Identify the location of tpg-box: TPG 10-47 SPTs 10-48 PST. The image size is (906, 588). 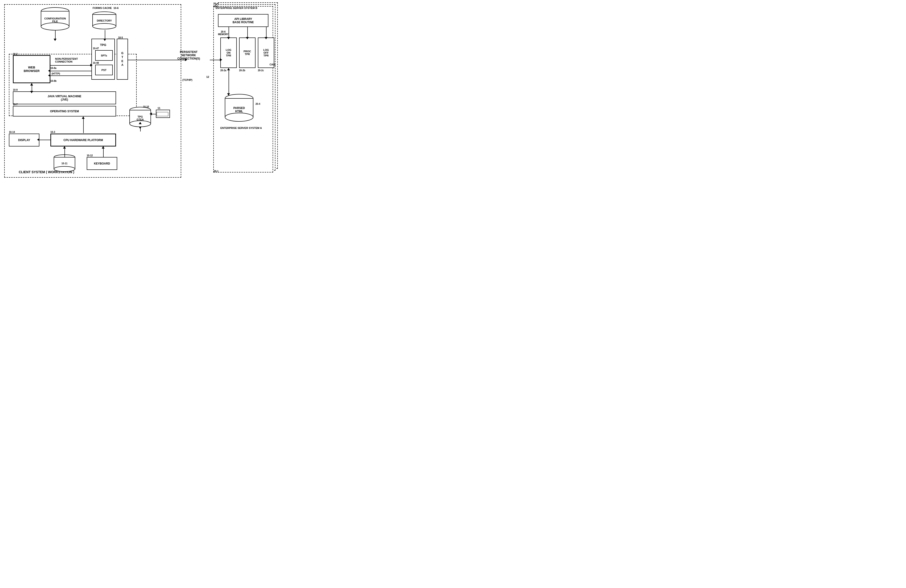
(103, 59).